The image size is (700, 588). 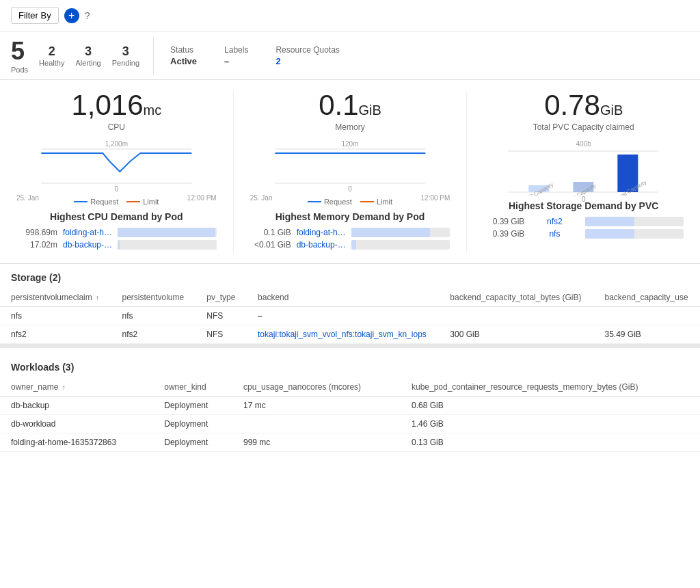 What do you see at coordinates (317, 406) in the screenshot?
I see `workload-cpu-0: 17 mc` at bounding box center [317, 406].